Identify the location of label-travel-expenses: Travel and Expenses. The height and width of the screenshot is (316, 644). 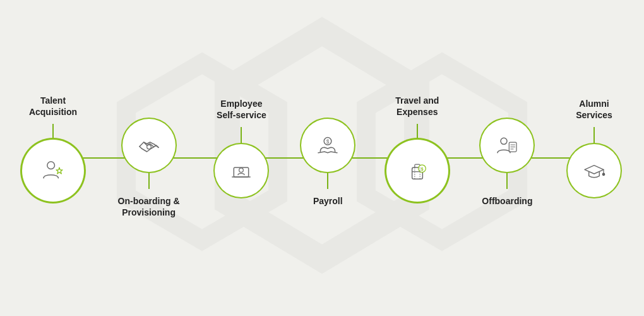
(417, 104).